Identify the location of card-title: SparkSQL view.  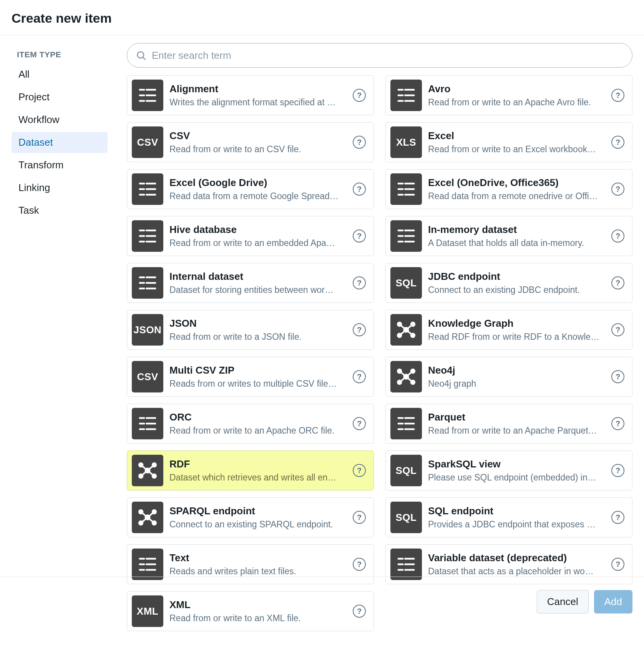
(516, 464).